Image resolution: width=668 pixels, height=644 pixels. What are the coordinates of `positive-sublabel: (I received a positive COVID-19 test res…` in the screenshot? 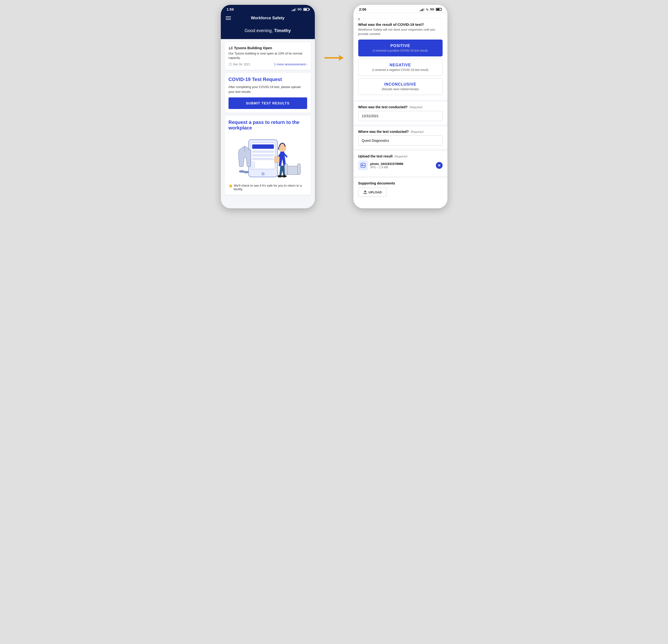 It's located at (400, 50).